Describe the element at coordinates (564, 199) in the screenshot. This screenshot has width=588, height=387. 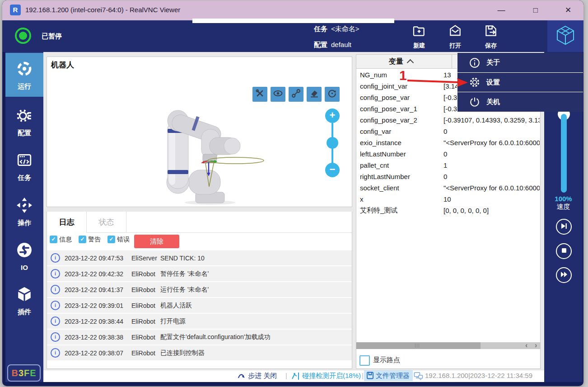
I see `speed-percent: 100%` at that location.